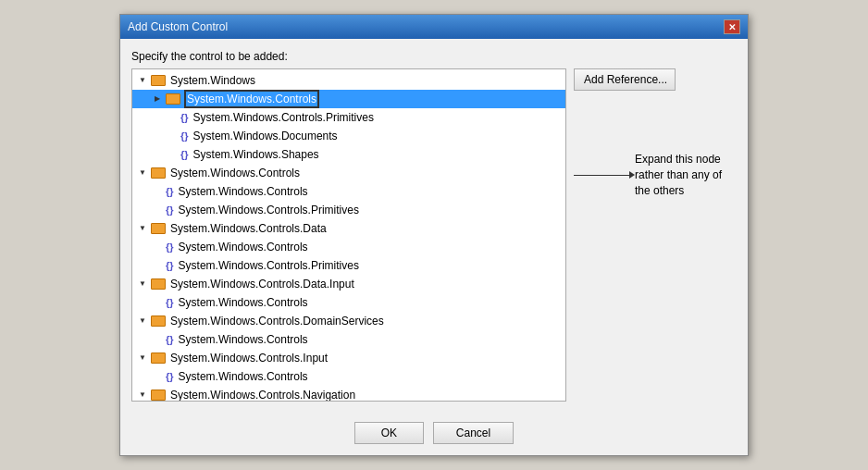  What do you see at coordinates (434, 27) in the screenshot?
I see `title-bar: Add Custom Control ✕` at bounding box center [434, 27].